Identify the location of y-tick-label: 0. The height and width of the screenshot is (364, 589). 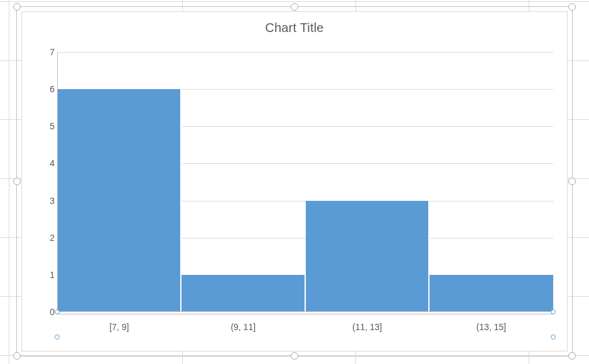
(45, 312).